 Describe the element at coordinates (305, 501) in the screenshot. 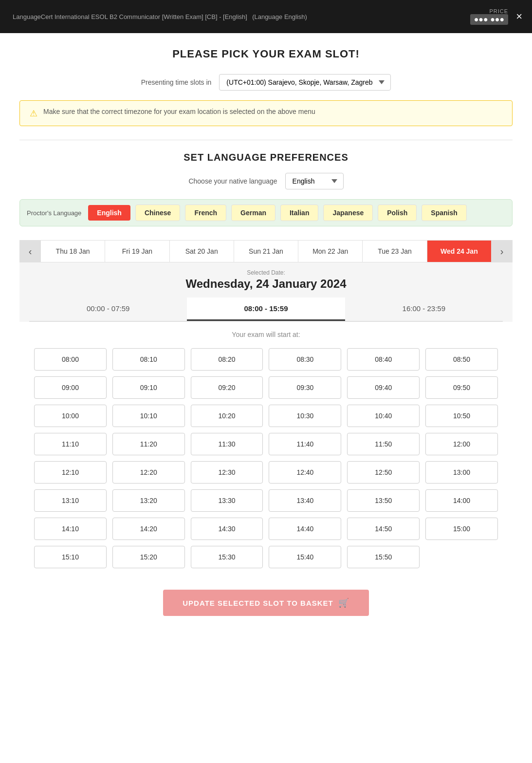

I see `slot-1340: 13:40` at that location.